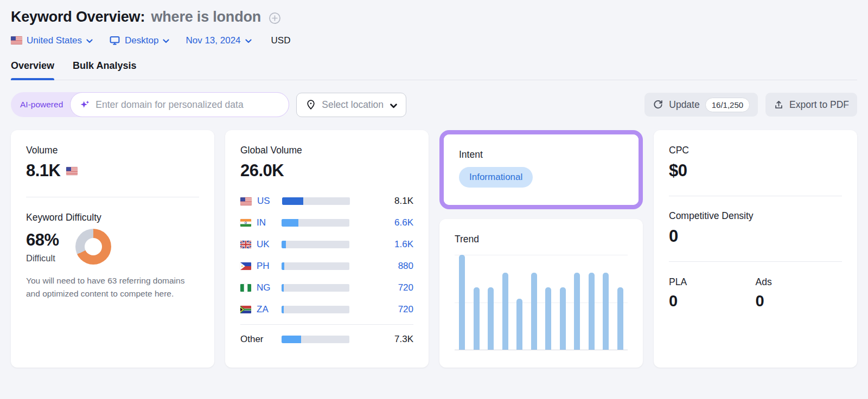 The image size is (868, 399). Describe the element at coordinates (404, 339) in the screenshot. I see `other-value: 7.3K` at that location.